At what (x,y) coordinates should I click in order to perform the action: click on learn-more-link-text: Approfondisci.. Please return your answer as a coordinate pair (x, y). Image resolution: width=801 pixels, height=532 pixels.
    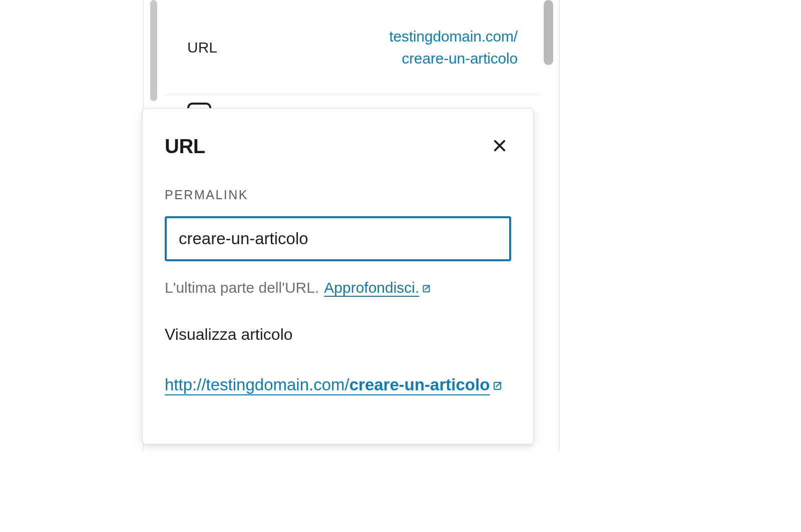
    Looking at the image, I should click on (371, 287).